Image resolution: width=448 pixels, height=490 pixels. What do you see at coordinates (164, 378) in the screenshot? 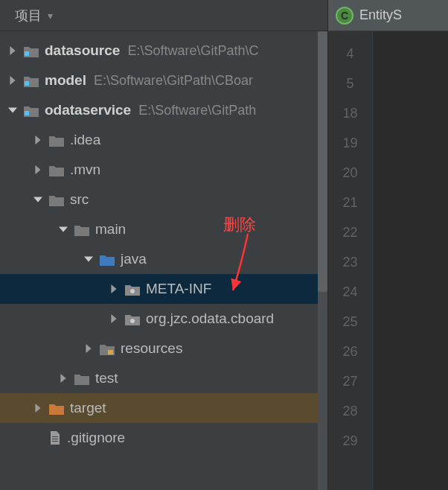
I see `tree-node-test: test` at bounding box center [164, 378].